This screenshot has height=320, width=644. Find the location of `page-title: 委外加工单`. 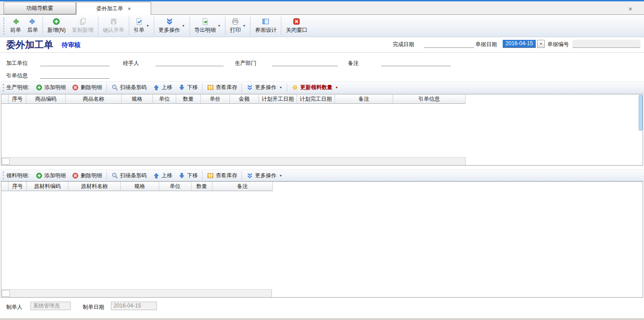

page-title: 委外加工单 is located at coordinates (30, 45).